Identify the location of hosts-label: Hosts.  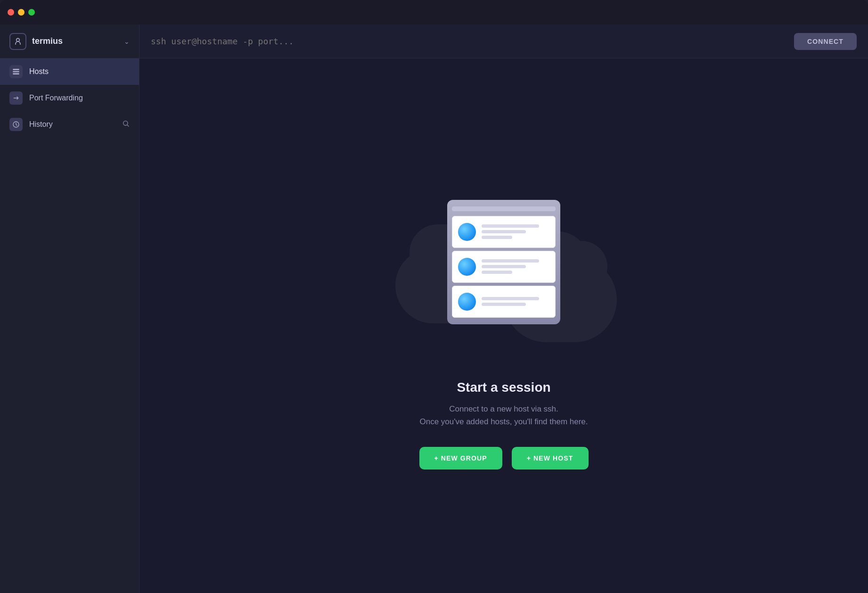
(79, 72).